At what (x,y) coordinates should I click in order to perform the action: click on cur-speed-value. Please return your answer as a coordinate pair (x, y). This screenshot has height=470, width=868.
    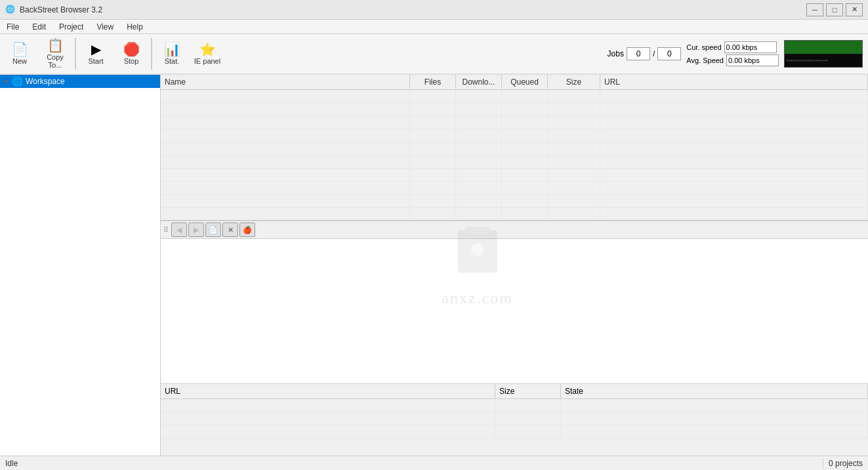
    Looking at the image, I should click on (751, 47).